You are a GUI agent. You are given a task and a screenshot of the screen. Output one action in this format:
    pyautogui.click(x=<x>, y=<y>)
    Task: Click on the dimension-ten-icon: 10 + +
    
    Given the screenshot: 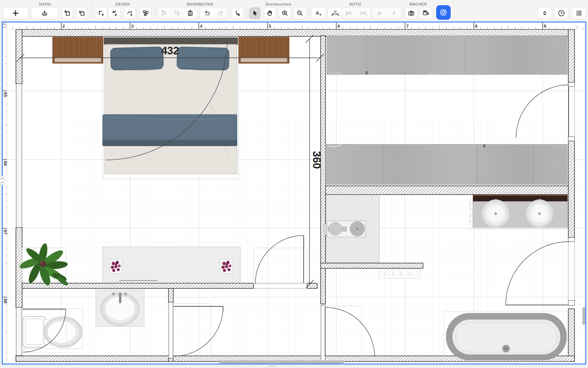 What is the action you would take?
    pyautogui.click(x=335, y=13)
    